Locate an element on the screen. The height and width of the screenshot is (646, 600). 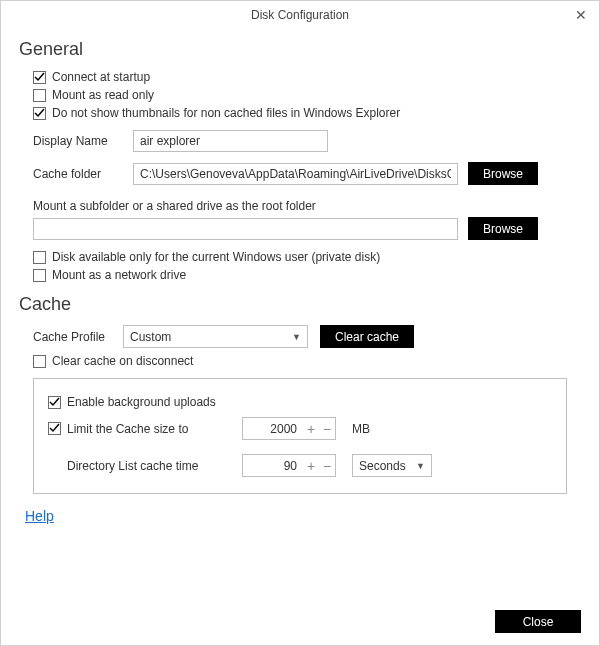
cache-folder-label: Cache folder is located at coordinates (83, 174).